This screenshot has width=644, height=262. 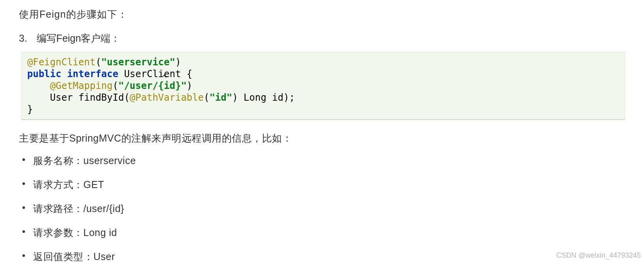 I want to click on list-item: 请求路径：/user/{id}, so click(x=322, y=208).